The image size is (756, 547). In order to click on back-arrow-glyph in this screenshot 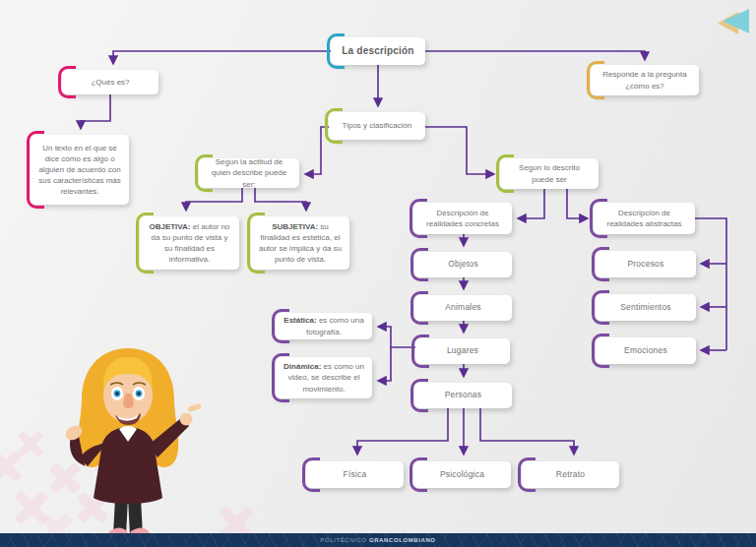, I will do `click(733, 22)`.